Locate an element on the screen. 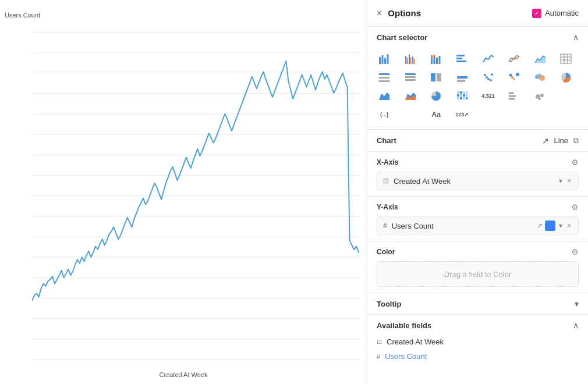 This screenshot has height=384, width=588. number2-button is located at coordinates (514, 96).